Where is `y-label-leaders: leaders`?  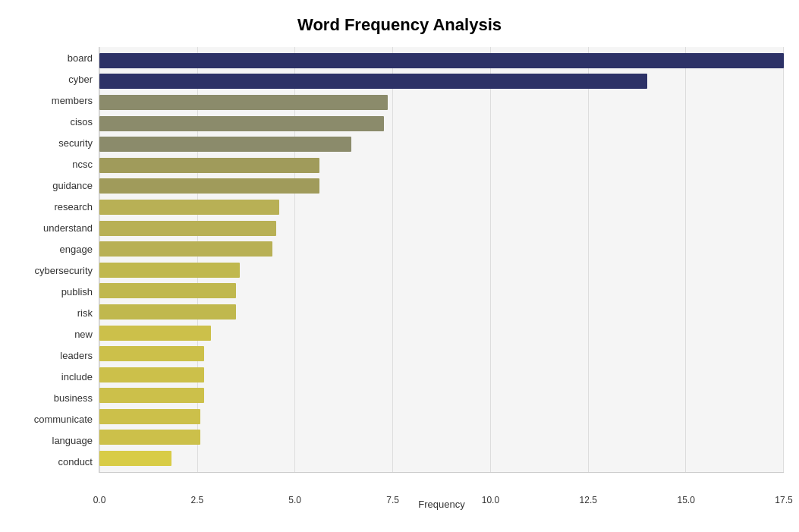 y-label-leaders: leaders is located at coordinates (54, 355).